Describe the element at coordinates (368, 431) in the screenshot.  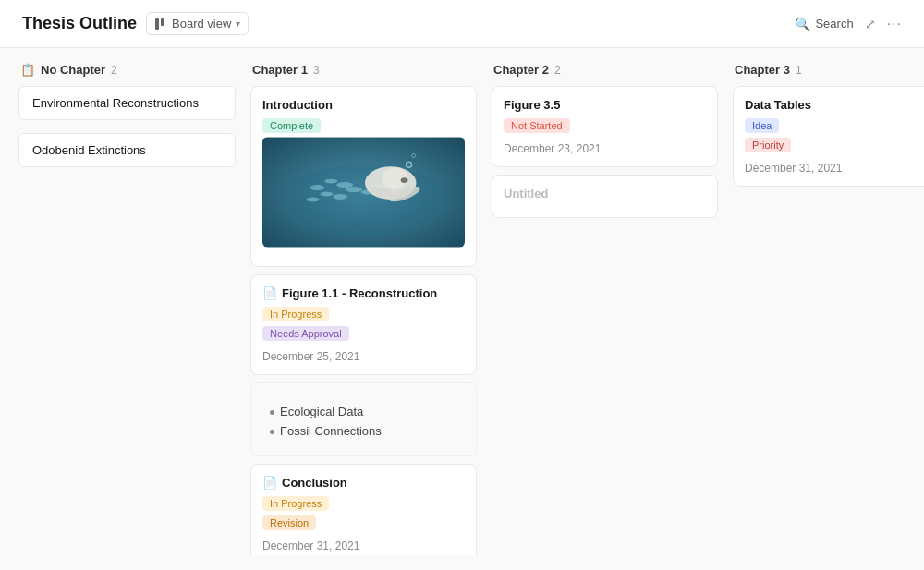
I see `list-item: Fossil Connections` at that location.